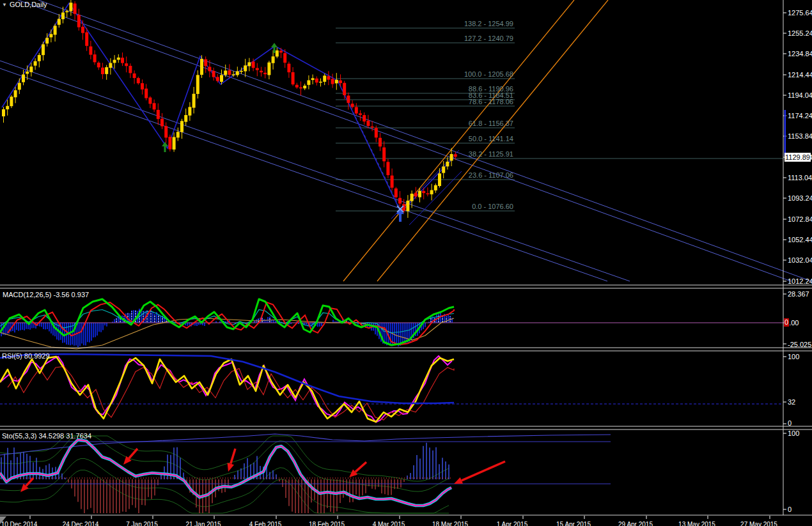  What do you see at coordinates (794, 323) in the screenshot?
I see `macd-zero-rest: .00` at bounding box center [794, 323].